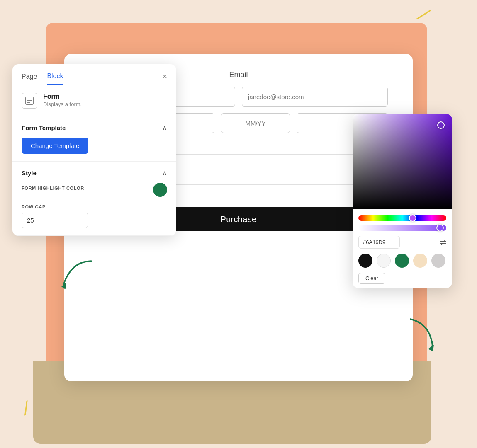 Image resolution: width=477 pixels, height=448 pixels. What do you see at coordinates (79, 274) in the screenshot?
I see `arrow-left-decoration` at bounding box center [79, 274].